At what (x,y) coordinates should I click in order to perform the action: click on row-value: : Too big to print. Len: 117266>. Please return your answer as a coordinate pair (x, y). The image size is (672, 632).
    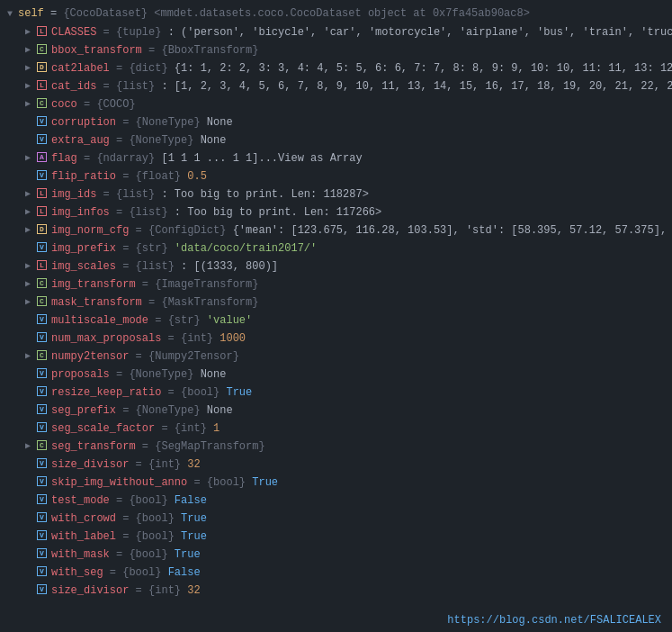
    Looking at the image, I should click on (278, 212).